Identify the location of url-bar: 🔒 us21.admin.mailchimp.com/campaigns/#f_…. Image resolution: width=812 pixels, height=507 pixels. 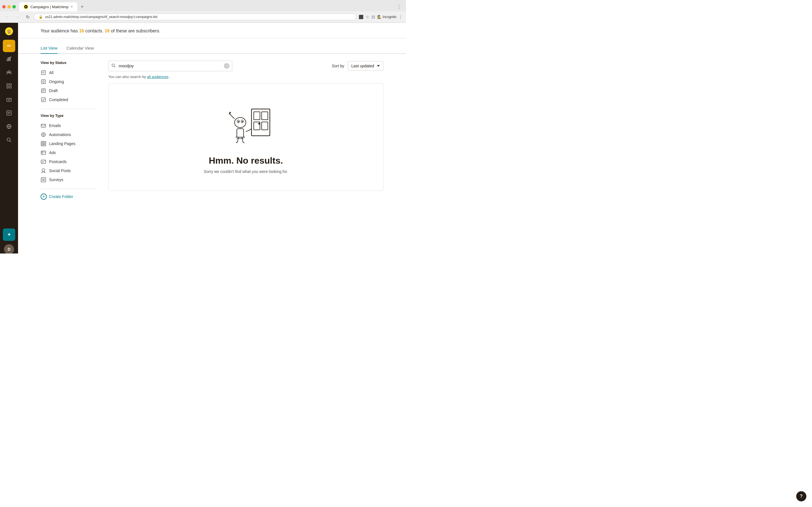
(195, 17).